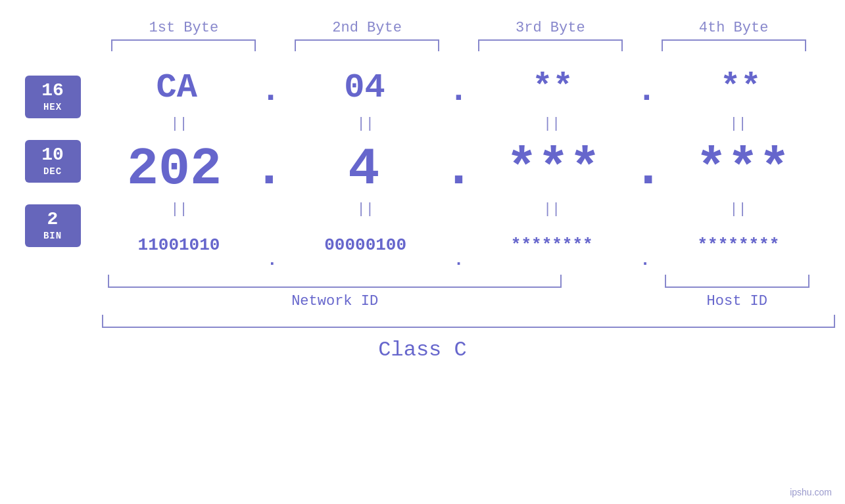 This screenshot has width=845, height=504. Describe the element at coordinates (552, 88) in the screenshot. I see `hex-b3-value: **` at that location.